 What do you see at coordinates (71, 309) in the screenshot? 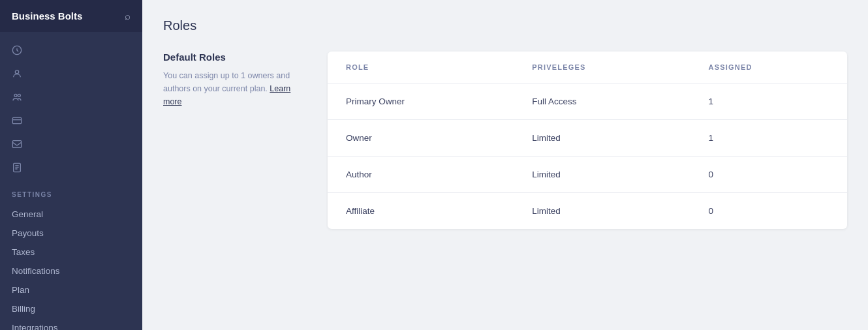
I see `sidebar-item-billing: Billing` at bounding box center [71, 309].